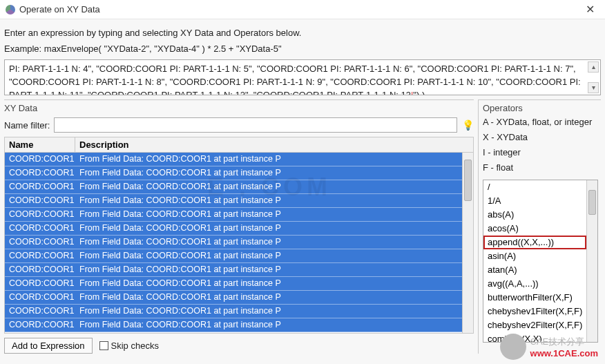 Image resolution: width=605 pixels, height=364 pixels. What do you see at coordinates (10, 10) in the screenshot?
I see `app-icon` at bounding box center [10, 10].